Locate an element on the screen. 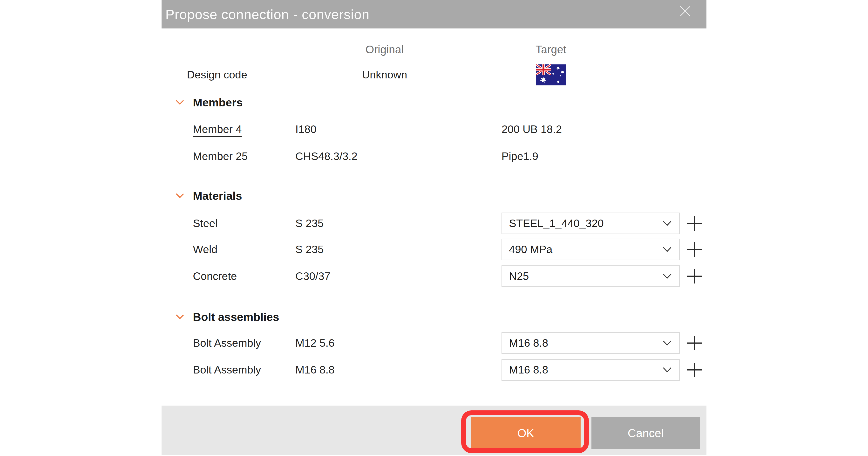 Image resolution: width=868 pixels, height=456 pixels. bolt-assembly-2-target-value: M16 8.8 is located at coordinates (529, 370).